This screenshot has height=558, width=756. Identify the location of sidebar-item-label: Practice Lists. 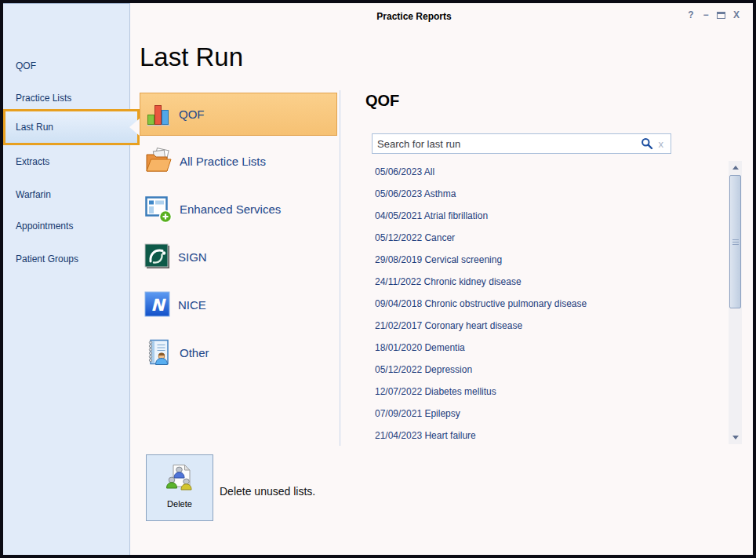
(44, 98).